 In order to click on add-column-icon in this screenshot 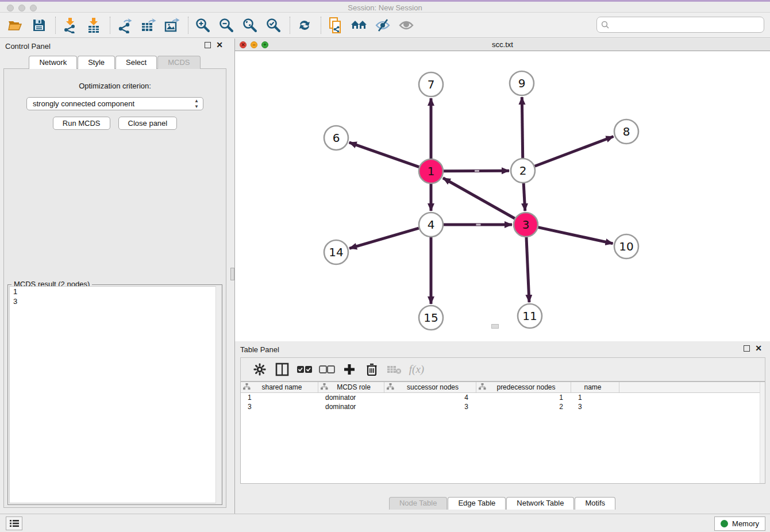, I will do `click(349, 369)`.